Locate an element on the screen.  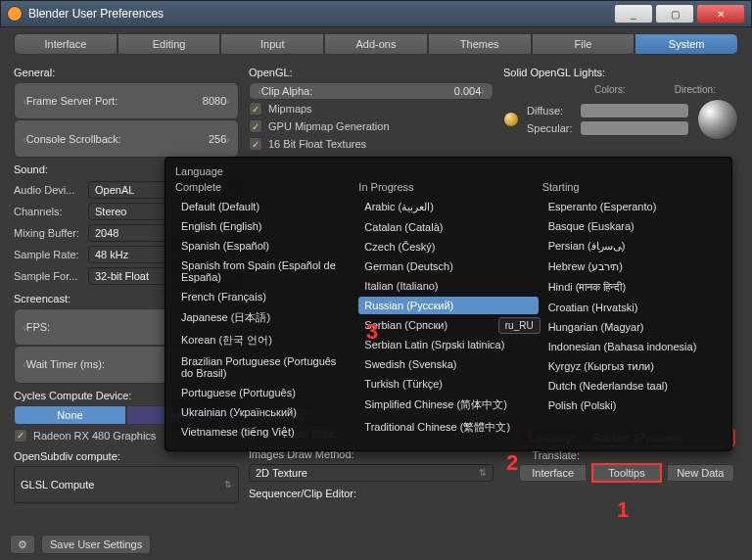
language-option: Hebrew (תירבע) is located at coordinates (633, 266).